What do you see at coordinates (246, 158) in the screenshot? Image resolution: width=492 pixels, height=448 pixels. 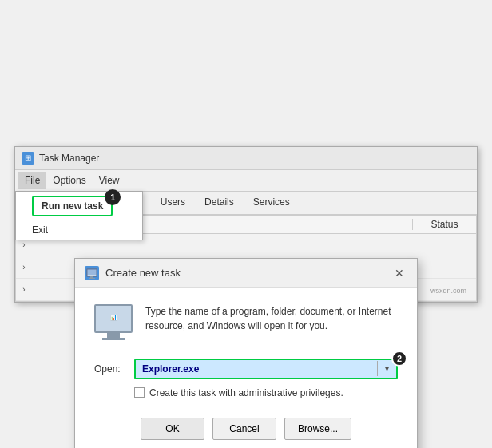 I see `title-bar: ⊞ Task Manager` at bounding box center [246, 158].